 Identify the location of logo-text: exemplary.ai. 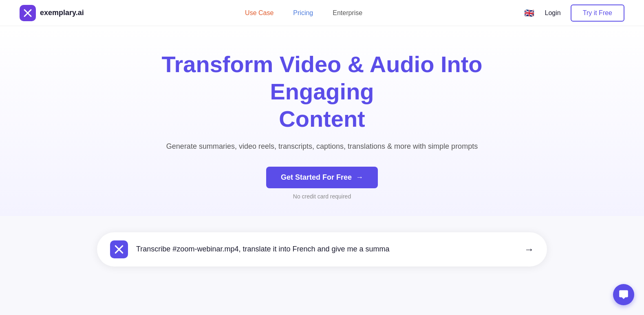
(62, 13).